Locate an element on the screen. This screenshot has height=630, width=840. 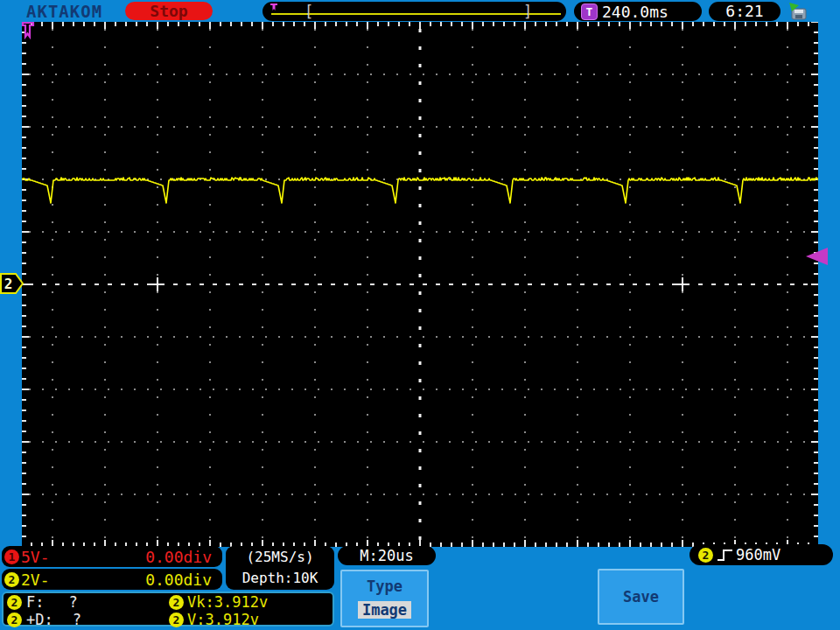
trigger-source-badge: 2 is located at coordinates (705, 555).